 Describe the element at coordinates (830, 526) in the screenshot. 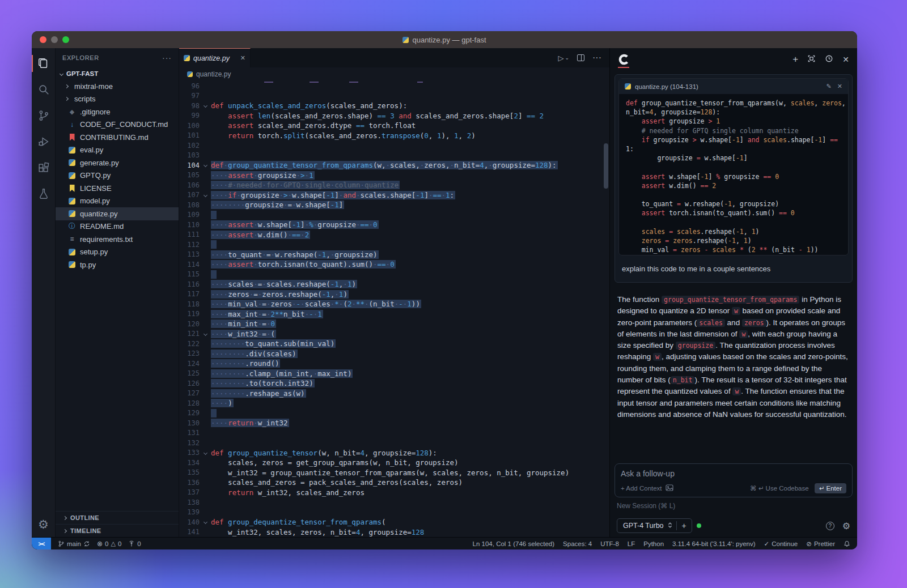

I see `help-icon: ?` at that location.